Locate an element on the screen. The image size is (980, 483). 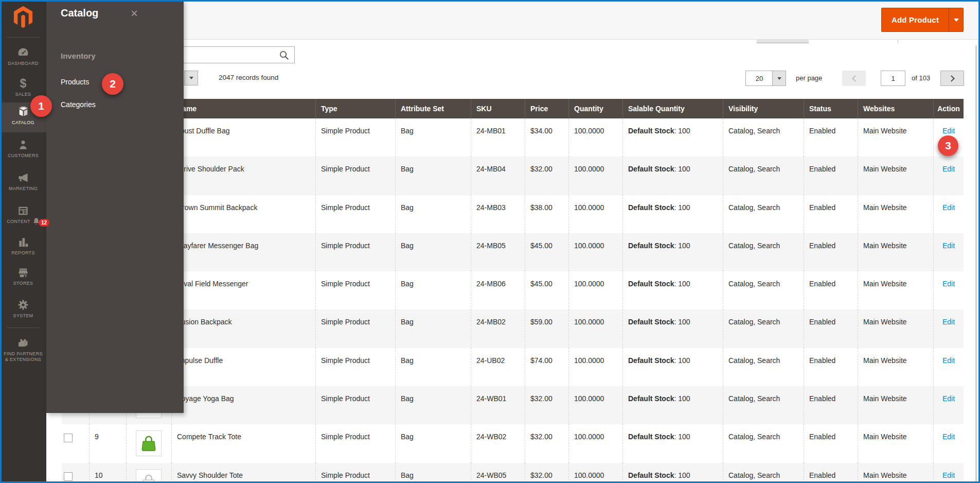
magento-logo is located at coordinates (23, 18).